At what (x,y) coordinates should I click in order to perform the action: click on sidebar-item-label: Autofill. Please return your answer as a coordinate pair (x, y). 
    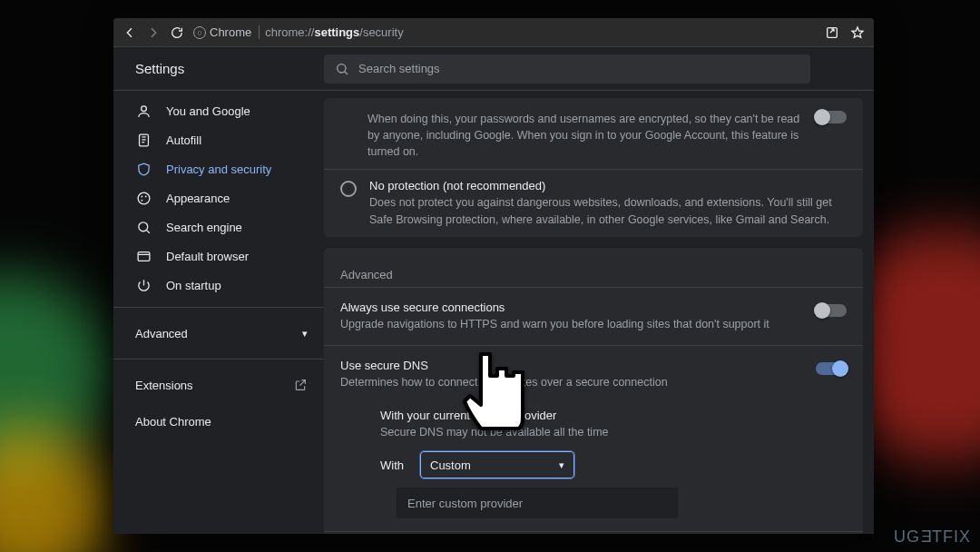
    Looking at the image, I should click on (183, 140).